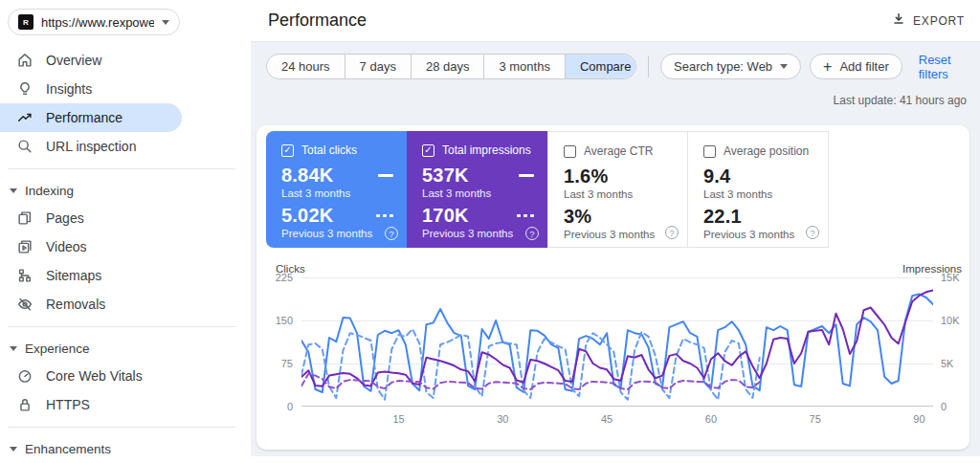 Image resolution: width=980 pixels, height=463 pixels. I want to click on section-header-label: Experience, so click(57, 348).